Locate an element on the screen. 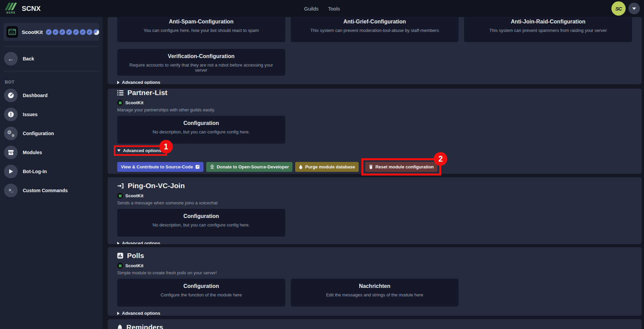 This screenshot has height=329, width=644. dashboard-icon is located at coordinates (11, 95).